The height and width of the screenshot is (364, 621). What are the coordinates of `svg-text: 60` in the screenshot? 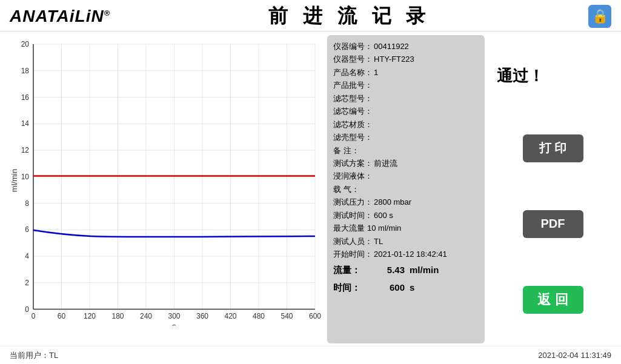 It's located at (62, 316).